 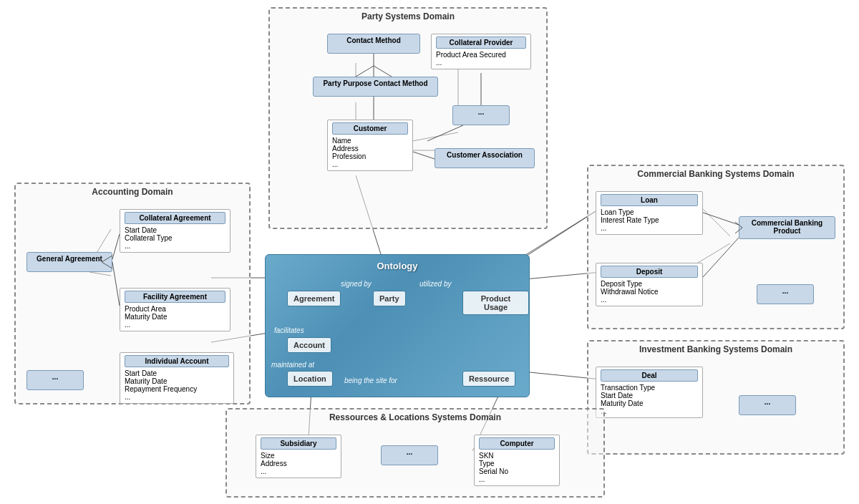 What do you see at coordinates (408, 16) in the screenshot?
I see `party-domain-title: Party Systems Domain` at bounding box center [408, 16].